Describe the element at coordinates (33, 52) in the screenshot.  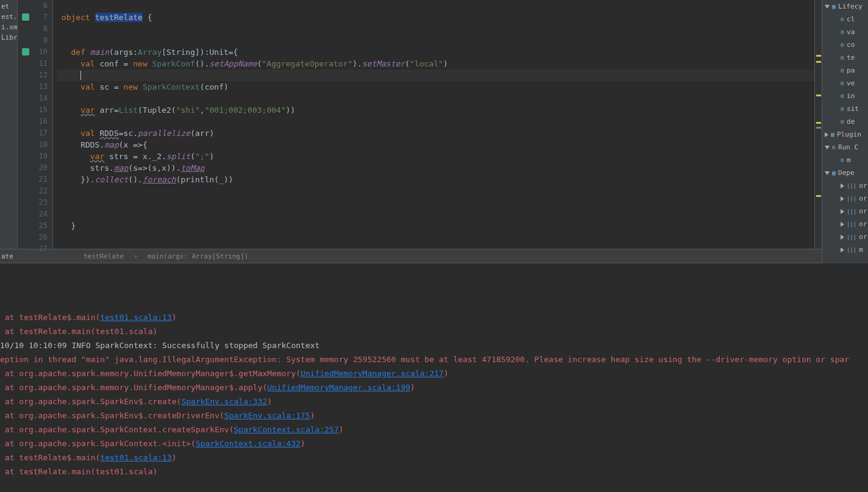
I see `line-number: 10` at that location.